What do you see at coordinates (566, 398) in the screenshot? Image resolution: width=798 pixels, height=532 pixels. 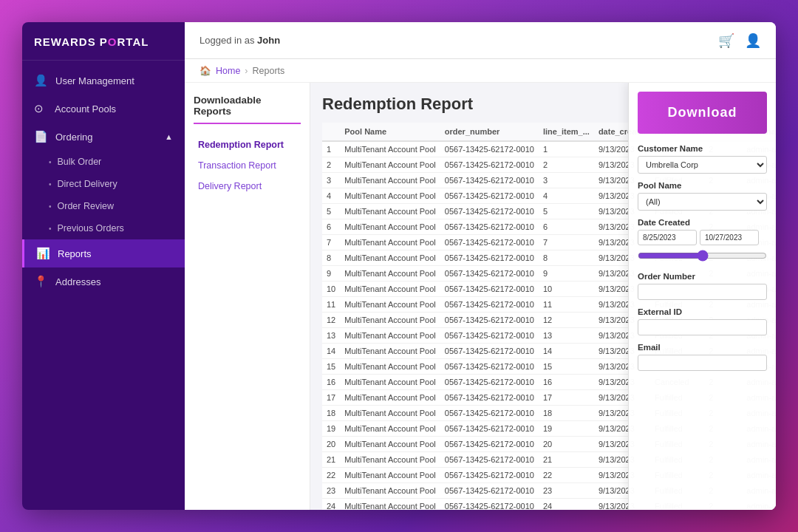 I see `table-cell: 17` at bounding box center [566, 398].